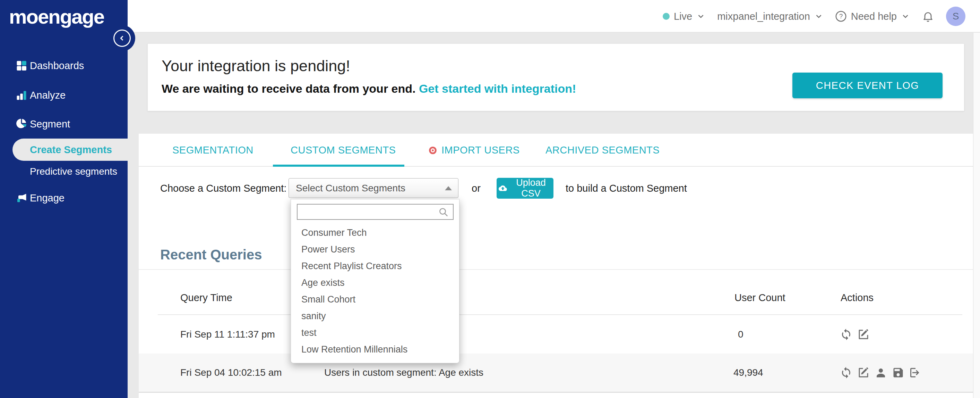  Describe the element at coordinates (47, 198) in the screenshot. I see `sidebar-item-label: Engage` at that location.